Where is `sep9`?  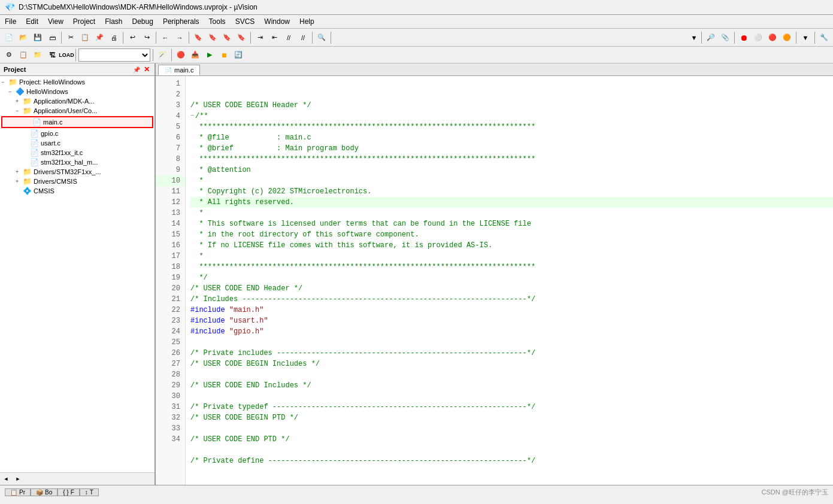
sep9 is located at coordinates (734, 38).